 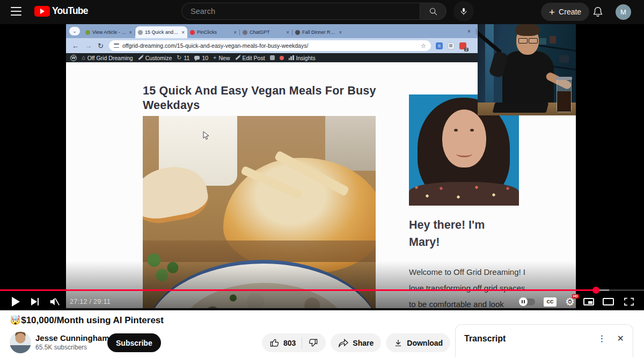 I want to click on download-button: Download, so click(x=418, y=343).